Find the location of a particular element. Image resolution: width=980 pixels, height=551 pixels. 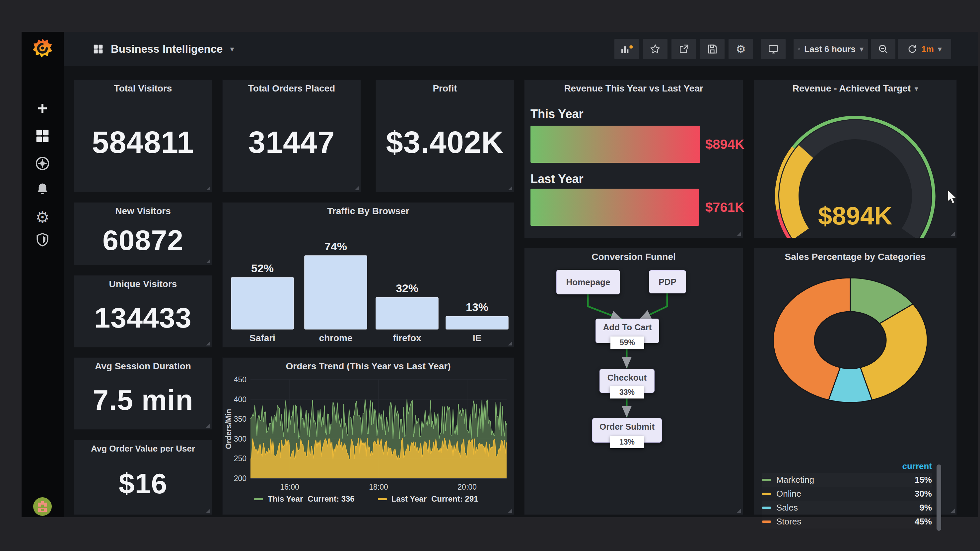

panel-unique-visitors: Unique Visitors 134433 is located at coordinates (143, 311).